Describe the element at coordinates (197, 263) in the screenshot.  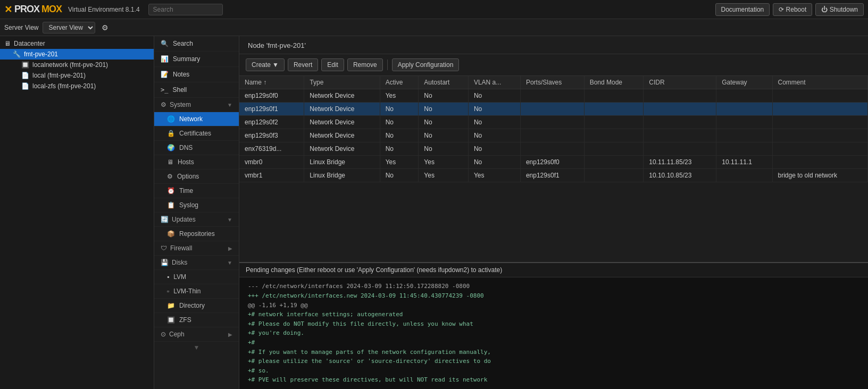
I see `nav-disks-group: 💾 Disks ▼` at that location.